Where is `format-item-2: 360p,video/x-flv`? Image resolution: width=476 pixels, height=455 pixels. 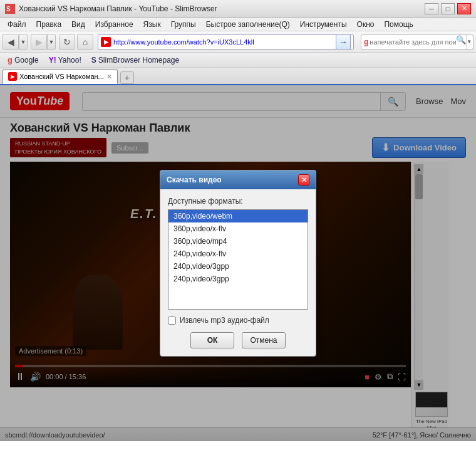 format-item-2: 360p,video/x-flv is located at coordinates (238, 229).